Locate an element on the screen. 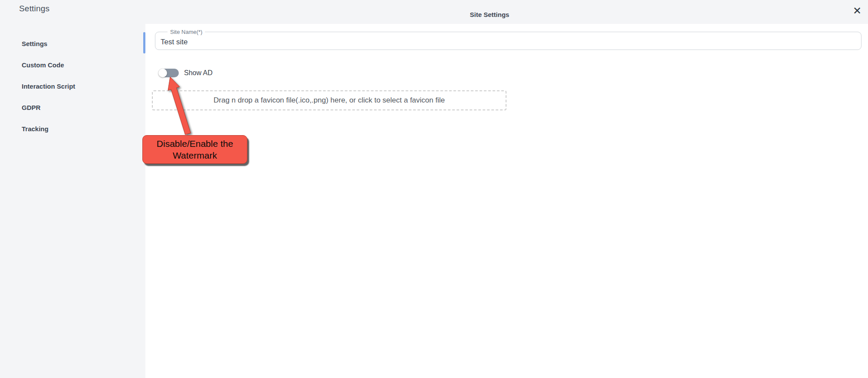 Image resolution: width=868 pixels, height=378 pixels. page-title: Settings is located at coordinates (34, 9).